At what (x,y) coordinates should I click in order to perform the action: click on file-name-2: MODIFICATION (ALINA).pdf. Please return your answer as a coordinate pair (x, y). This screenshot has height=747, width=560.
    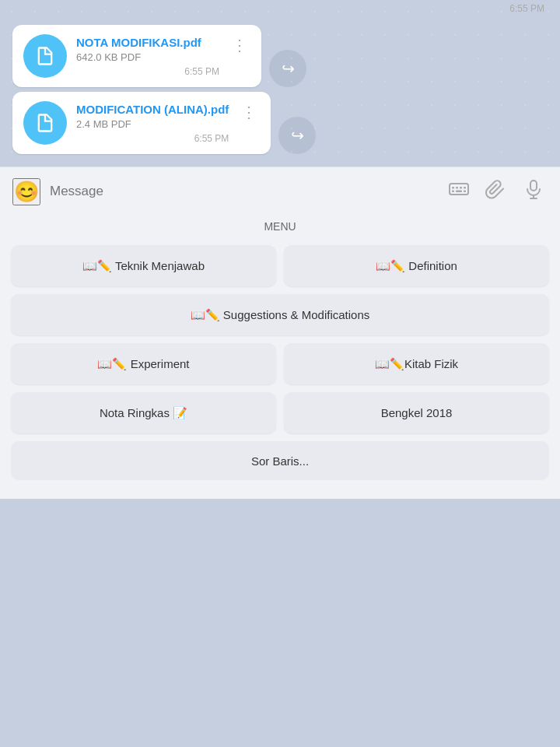
    Looking at the image, I should click on (152, 110).